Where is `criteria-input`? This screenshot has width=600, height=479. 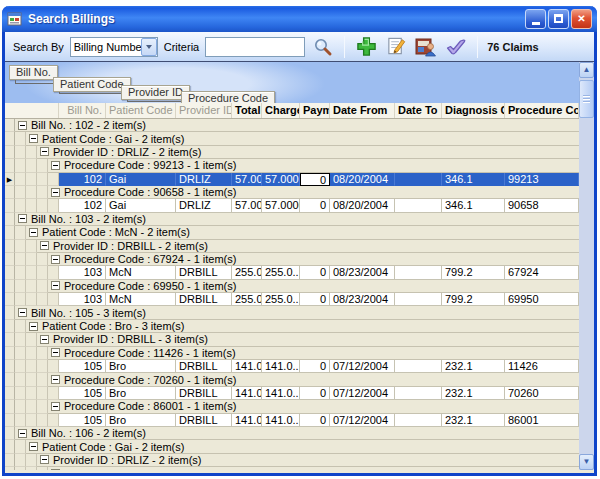
criteria-input is located at coordinates (255, 47).